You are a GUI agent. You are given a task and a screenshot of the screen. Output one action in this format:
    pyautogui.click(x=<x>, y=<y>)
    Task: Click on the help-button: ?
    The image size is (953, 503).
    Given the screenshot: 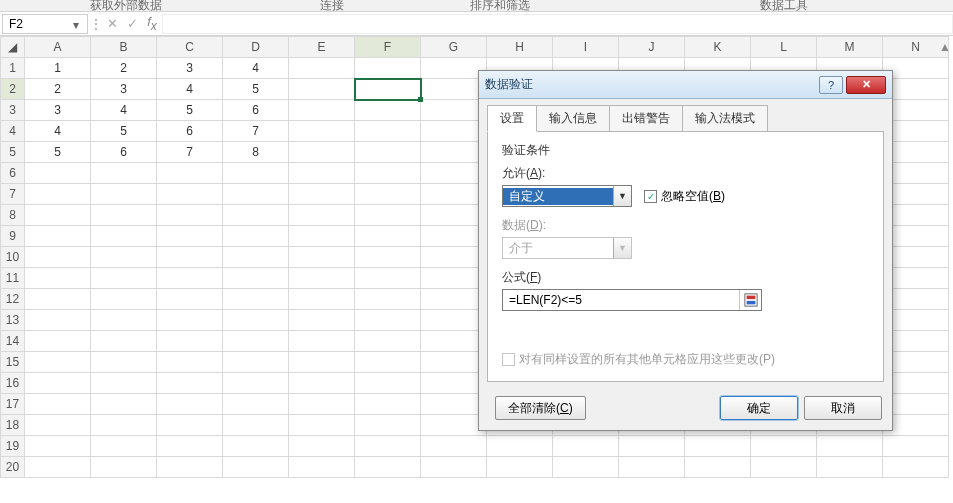 What is the action you would take?
    pyautogui.click(x=831, y=85)
    